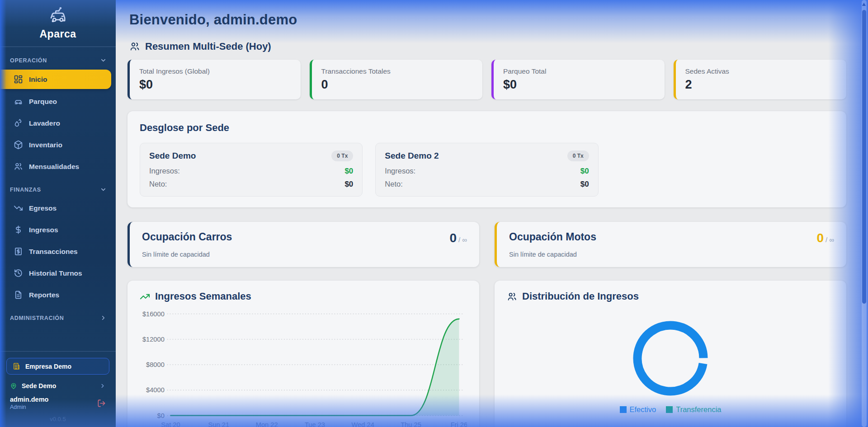 Image resolution: width=868 pixels, height=427 pixels. What do you see at coordinates (154, 314) in the screenshot?
I see `svg-text: $16000` at bounding box center [154, 314].